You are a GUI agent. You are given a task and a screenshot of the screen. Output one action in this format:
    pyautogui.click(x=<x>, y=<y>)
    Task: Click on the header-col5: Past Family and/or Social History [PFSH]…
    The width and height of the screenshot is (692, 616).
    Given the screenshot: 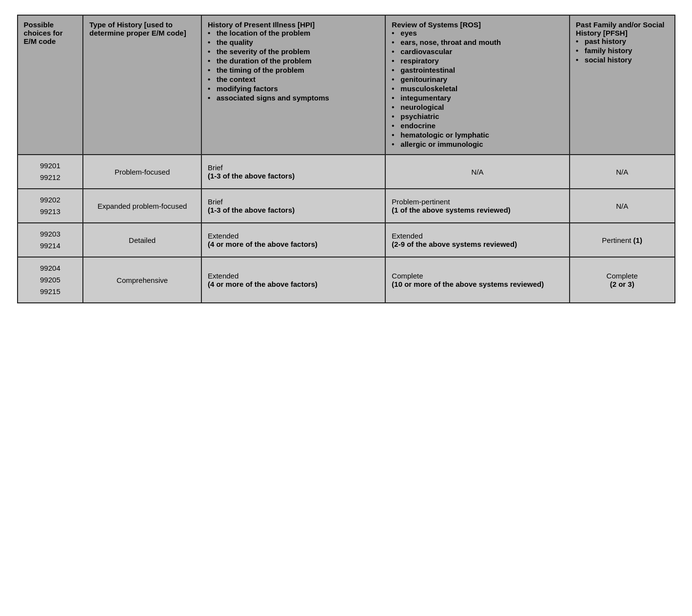 What is the action you would take?
    pyautogui.click(x=622, y=85)
    